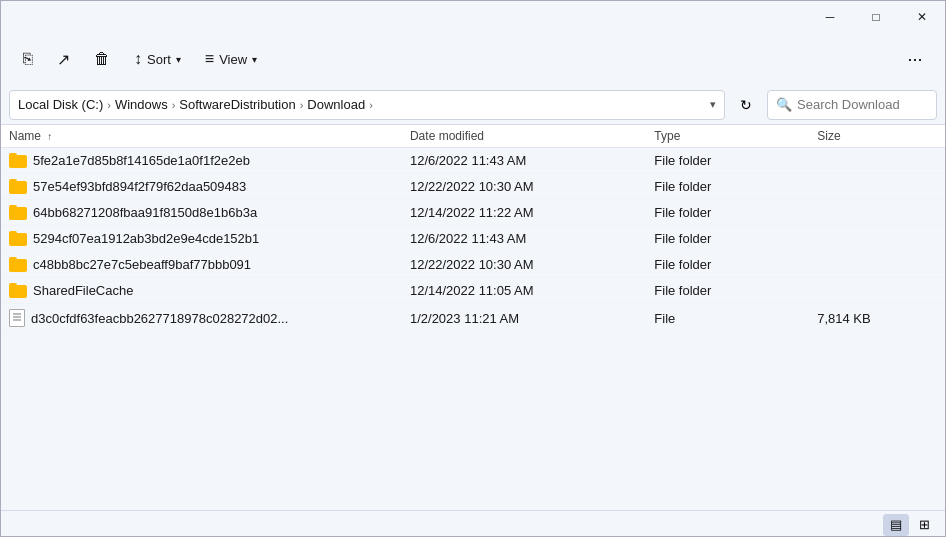 The width and height of the screenshot is (946, 537). Describe the element at coordinates (473, 17) in the screenshot. I see `title-bar: ─ □ ✕` at that location.